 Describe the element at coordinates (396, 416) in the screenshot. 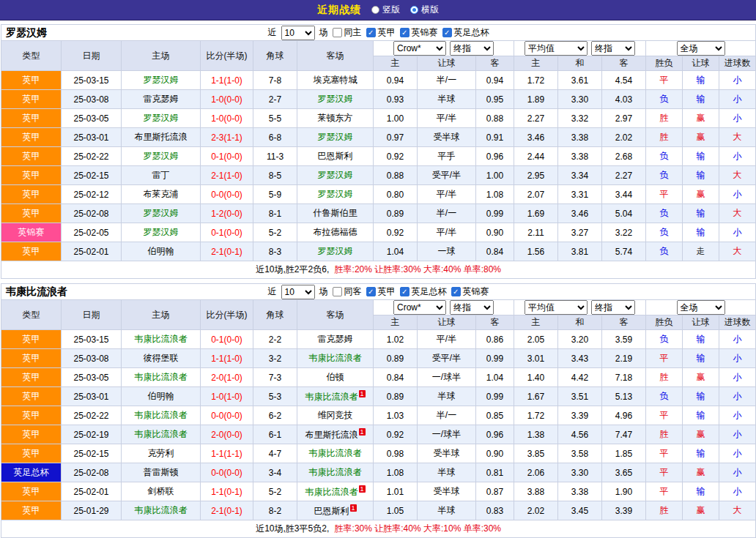

I see `asian-home-odds: 1.03` at that location.